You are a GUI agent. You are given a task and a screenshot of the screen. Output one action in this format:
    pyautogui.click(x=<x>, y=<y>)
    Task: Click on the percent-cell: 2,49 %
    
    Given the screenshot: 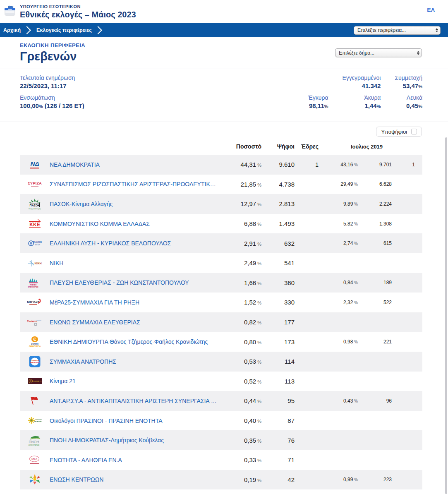 What is the action you would take?
    pyautogui.click(x=243, y=263)
    